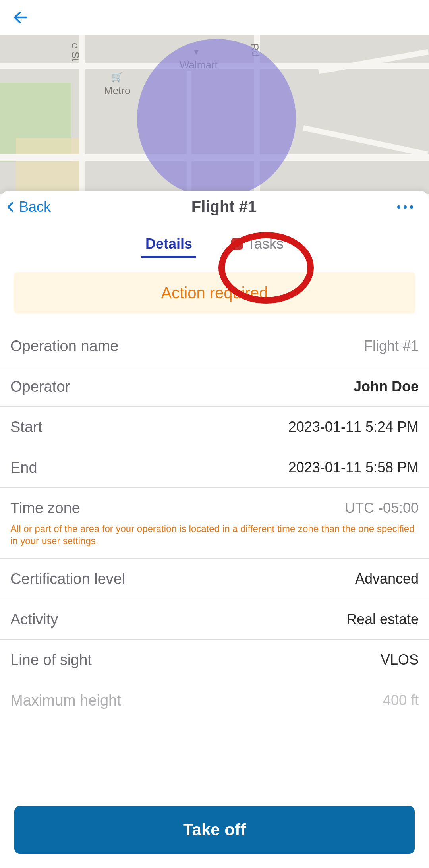 The height and width of the screenshot is (868, 429). I want to click on tab-label: Details, so click(169, 244).